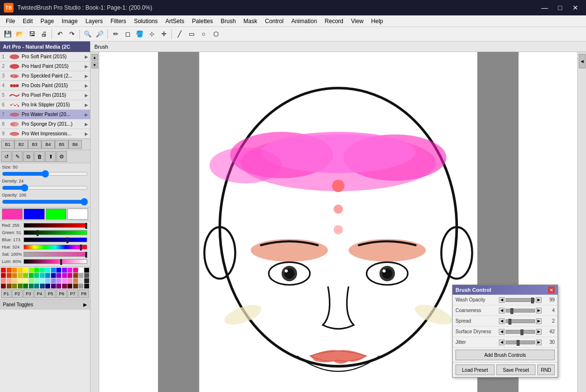 The width and height of the screenshot is (586, 392). Describe the element at coordinates (475, 370) in the screenshot. I see `load-preset-button: Load Preset` at that location.